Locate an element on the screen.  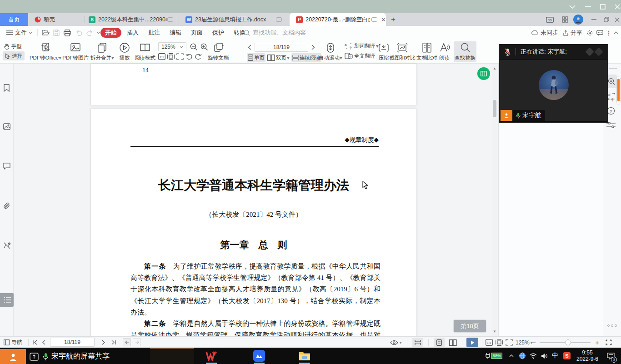
zoom-minus: − is located at coordinates (534, 343).